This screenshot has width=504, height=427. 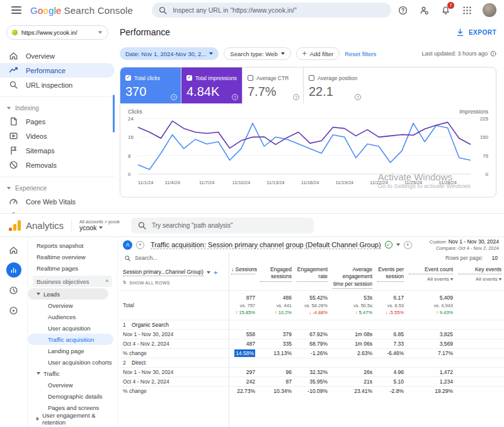 I want to click on date-filter-chip: Date: Nov 1, 2024-Nov 30, 2..., so click(x=169, y=54).